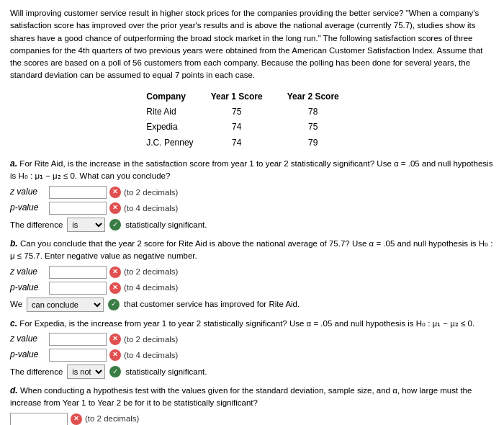  What do you see at coordinates (115, 192) in the screenshot?
I see `part-a-z-clear: ✕` at bounding box center [115, 192].